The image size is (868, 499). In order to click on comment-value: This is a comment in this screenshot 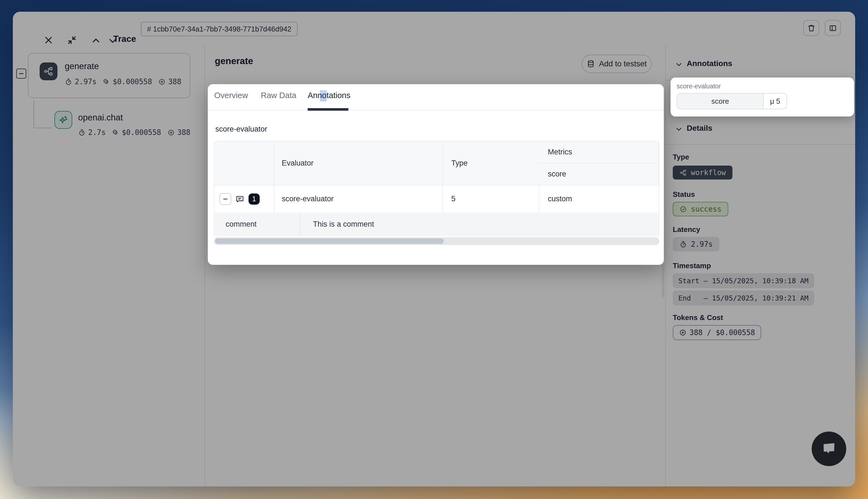, I will do `click(480, 224)`.